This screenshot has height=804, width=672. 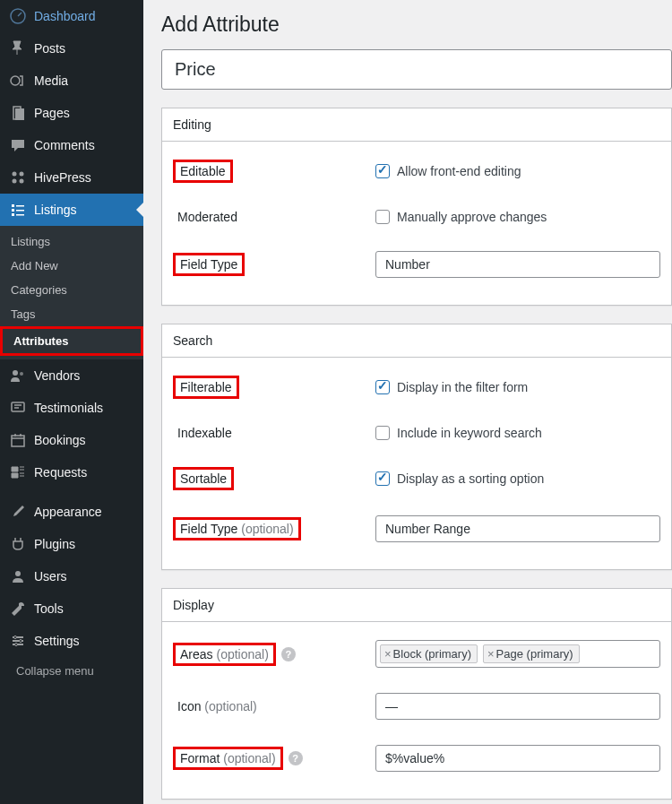 What do you see at coordinates (518, 706) in the screenshot?
I see `icon-select: —` at bounding box center [518, 706].